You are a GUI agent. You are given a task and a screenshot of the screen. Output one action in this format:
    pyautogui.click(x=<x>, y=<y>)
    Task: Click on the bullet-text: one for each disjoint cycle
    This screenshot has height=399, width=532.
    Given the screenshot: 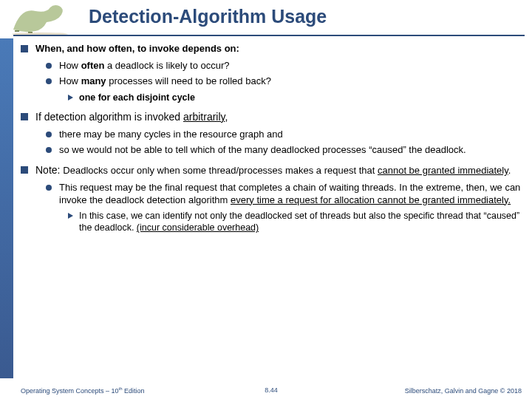 What is the action you would take?
    pyautogui.click(x=300, y=98)
    